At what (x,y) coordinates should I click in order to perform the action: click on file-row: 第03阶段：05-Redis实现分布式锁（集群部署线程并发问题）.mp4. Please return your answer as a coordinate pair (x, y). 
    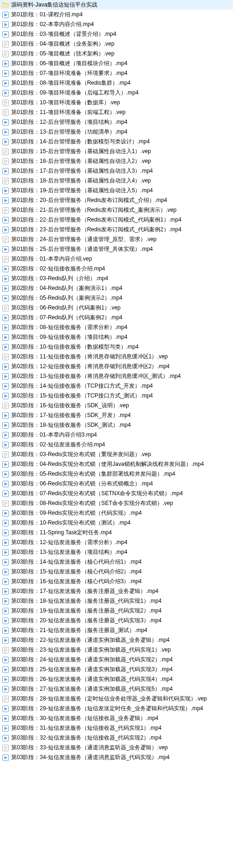
    Looking at the image, I should click on (116, 474).